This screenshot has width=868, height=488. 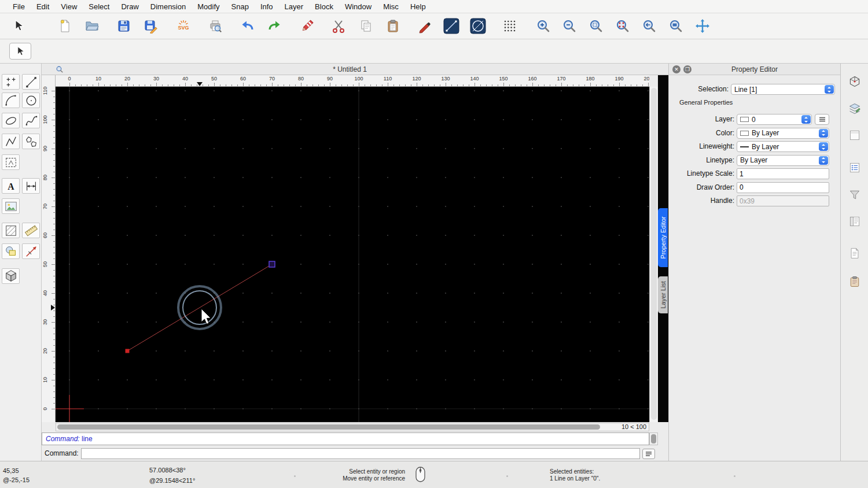 I want to click on zoom-redraw-button, so click(x=623, y=26).